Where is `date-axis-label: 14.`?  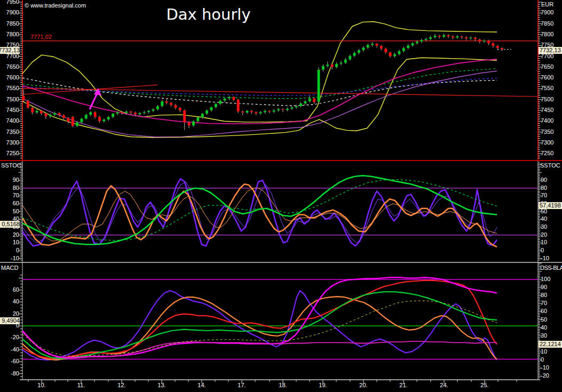
date-axis-label: 14. is located at coordinates (202, 385).